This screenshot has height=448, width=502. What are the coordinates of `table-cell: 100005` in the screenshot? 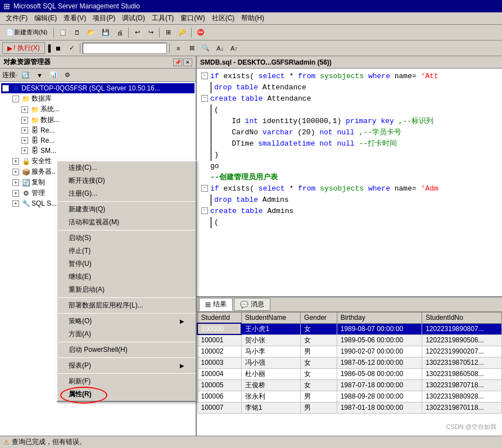 It's located at (219, 385).